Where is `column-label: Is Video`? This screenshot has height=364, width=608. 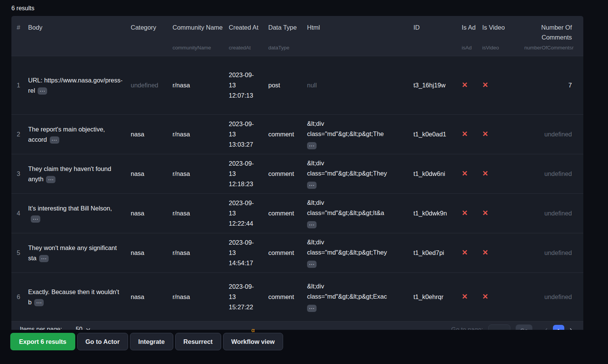 column-label: Is Video is located at coordinates (494, 27).